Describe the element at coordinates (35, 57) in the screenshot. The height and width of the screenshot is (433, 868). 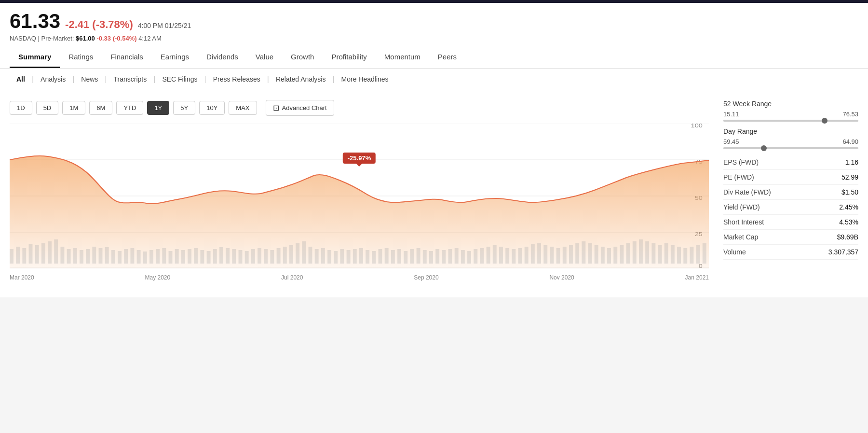
I see `tab-summary: Summary` at that location.